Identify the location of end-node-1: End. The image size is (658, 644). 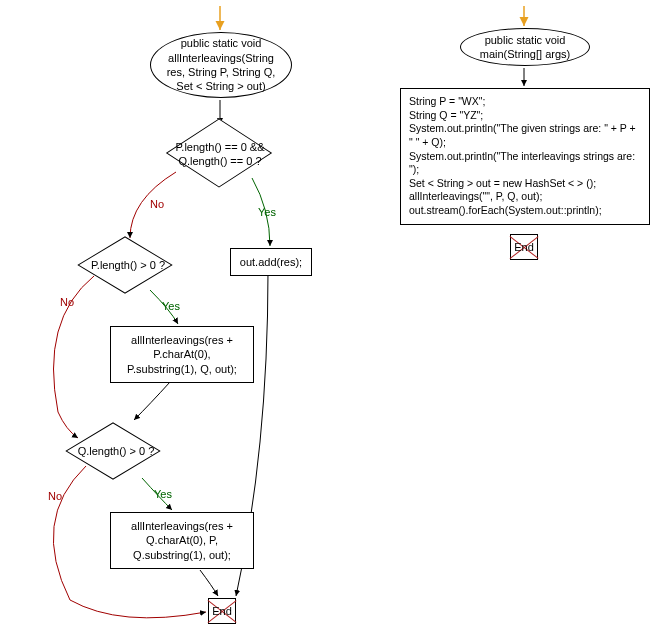
(222, 611).